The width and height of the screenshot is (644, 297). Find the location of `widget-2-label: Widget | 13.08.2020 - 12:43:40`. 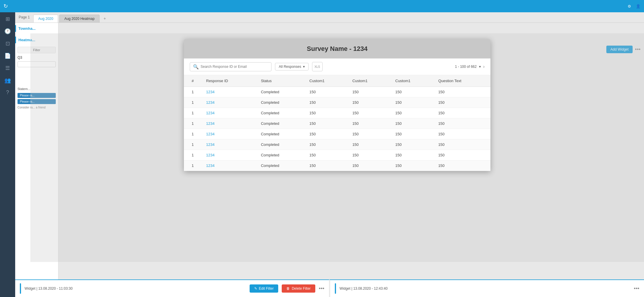

widget-2-label: Widget | 13.08.2020 - 12:43:40 is located at coordinates (364, 289).